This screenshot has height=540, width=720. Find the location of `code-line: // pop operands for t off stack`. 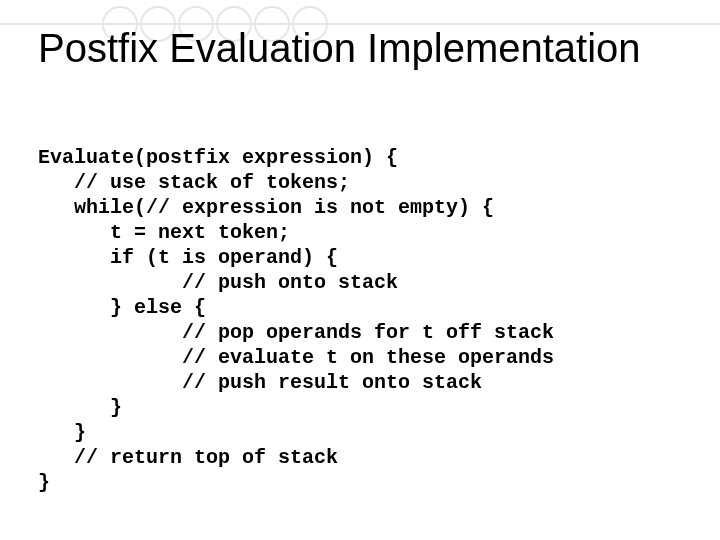

code-line: // pop operands for t off stack is located at coordinates (296, 332).